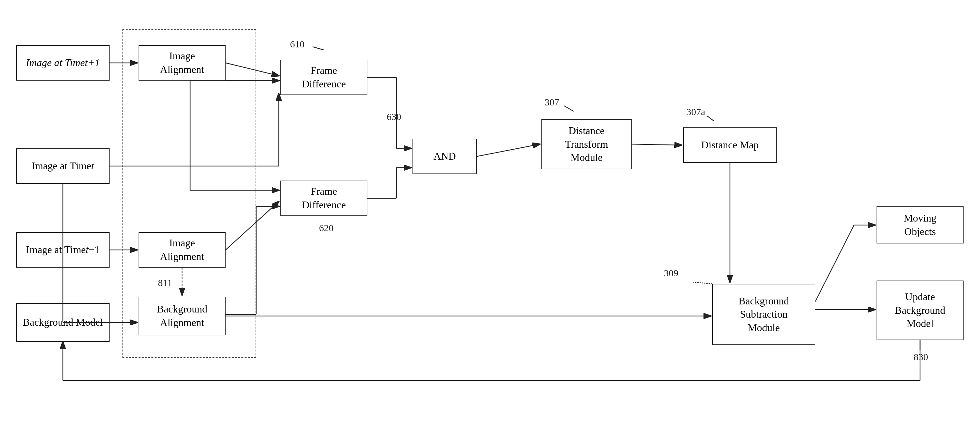 This screenshot has width=980, height=425. Describe the element at coordinates (921, 357) in the screenshot. I see `label-830: 830` at that location.